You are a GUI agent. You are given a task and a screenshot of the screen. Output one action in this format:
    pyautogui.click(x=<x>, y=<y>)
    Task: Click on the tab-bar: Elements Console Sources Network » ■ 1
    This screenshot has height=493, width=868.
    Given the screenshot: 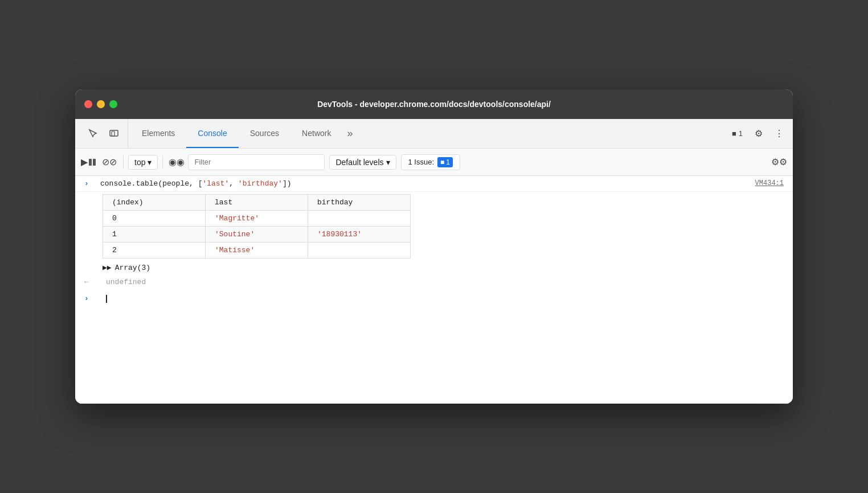 What is the action you would take?
    pyautogui.click(x=434, y=134)
    